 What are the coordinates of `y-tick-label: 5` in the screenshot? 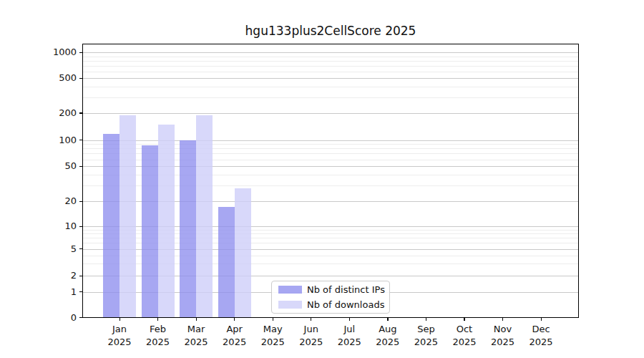 It's located at (54, 249).